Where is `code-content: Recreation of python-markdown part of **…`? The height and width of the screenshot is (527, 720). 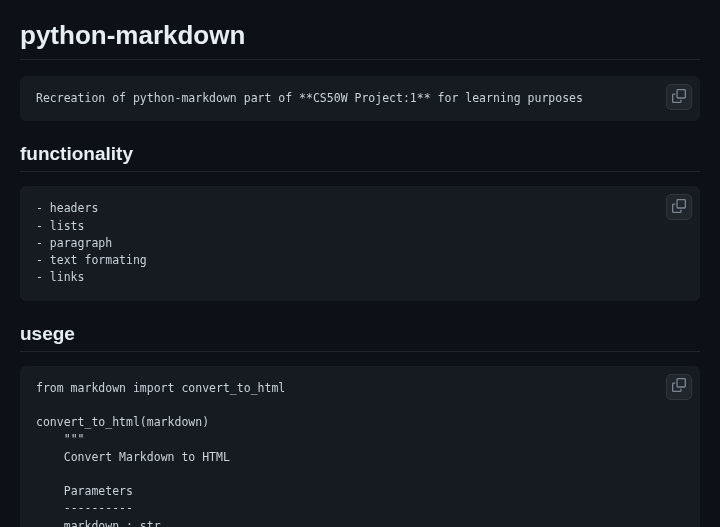
code-content: Recreation of python-markdown part of **… is located at coordinates (360, 98).